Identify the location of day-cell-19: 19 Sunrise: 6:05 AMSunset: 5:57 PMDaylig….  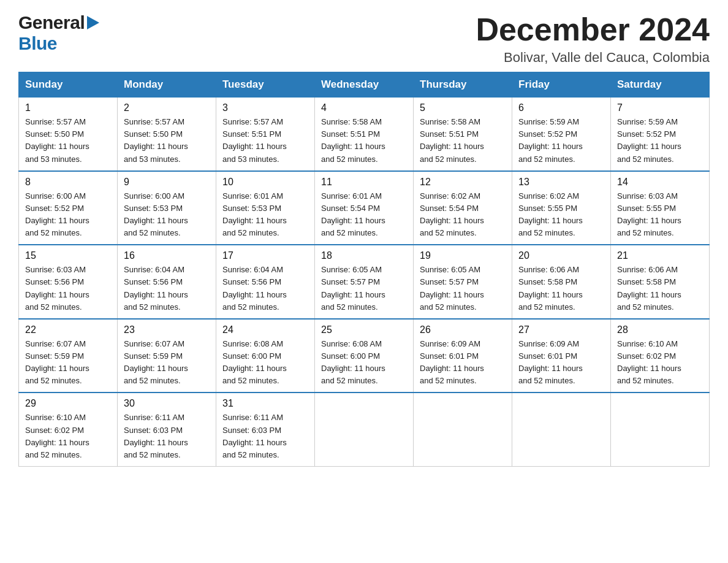
(463, 282).